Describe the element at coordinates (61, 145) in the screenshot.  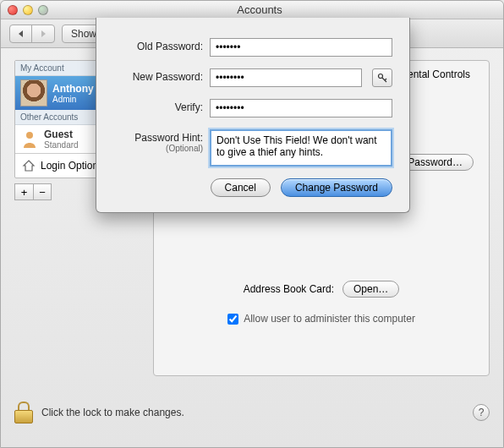
I see `account-role: Standard` at that location.